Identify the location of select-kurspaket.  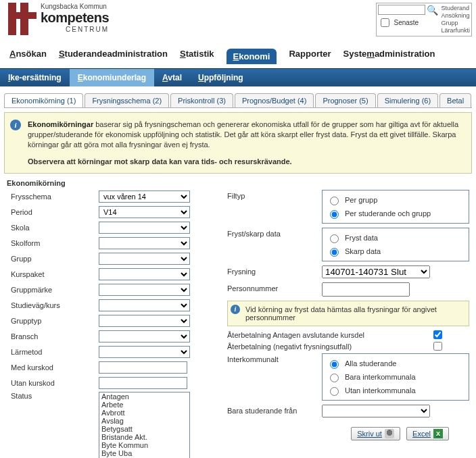
(145, 274).